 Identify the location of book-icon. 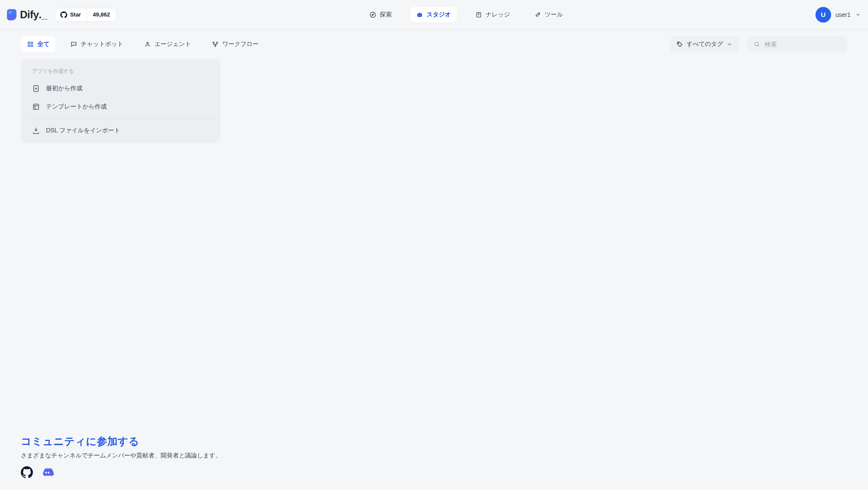
(479, 15).